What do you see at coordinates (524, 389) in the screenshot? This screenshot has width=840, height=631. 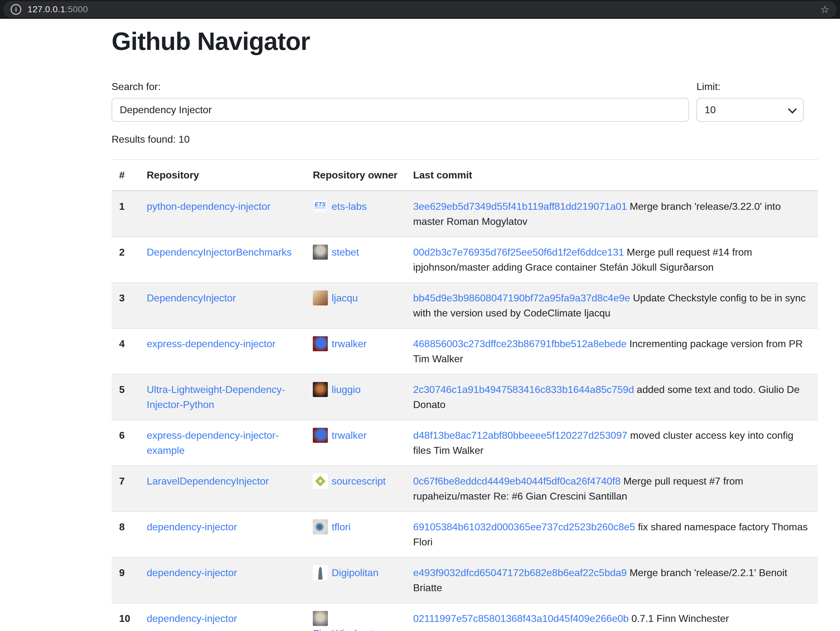 I see `commit-hash-link: 2c30746c1a91b4947583416c833b1644a85c759d` at bounding box center [524, 389].